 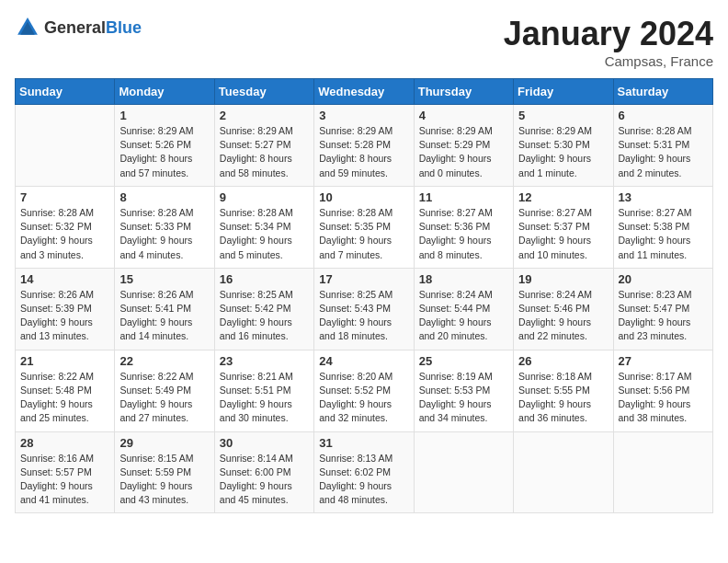 I want to click on day-info: Sunrise: 8:29 AM Sunset: 5:29 PM Dayligh…, so click(x=463, y=153).